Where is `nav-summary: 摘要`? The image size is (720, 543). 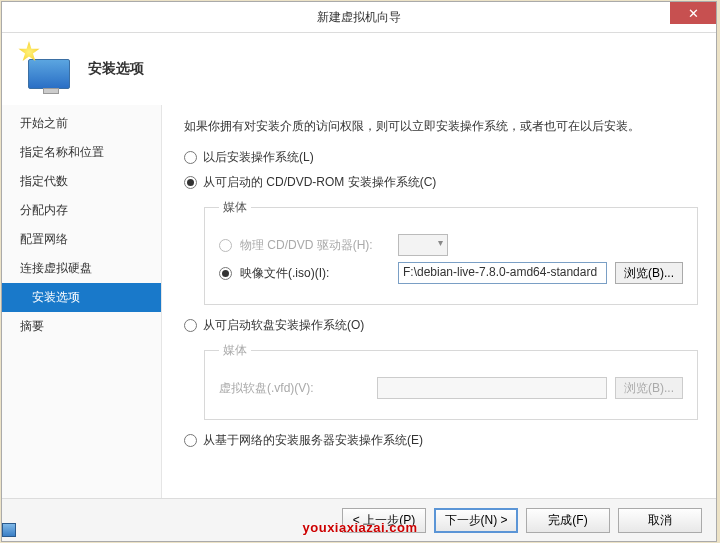
nav-summary: 摘要 is located at coordinates (82, 326).